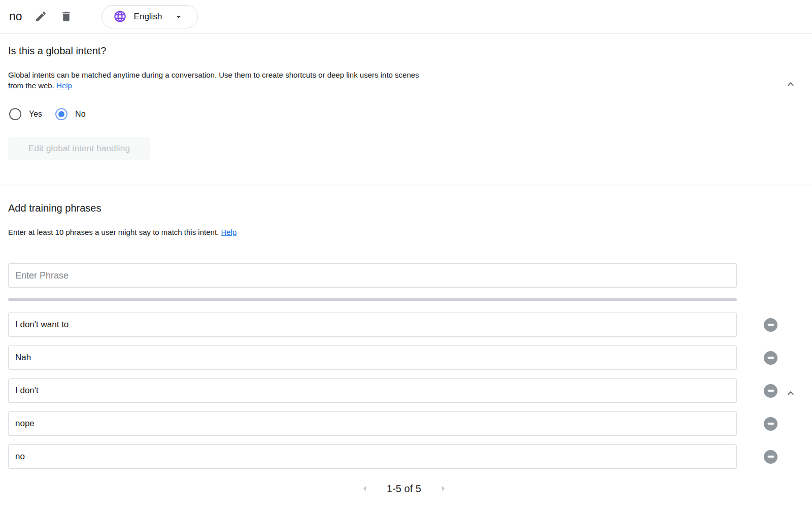  What do you see at coordinates (373, 391) in the screenshot?
I see `training-phrase-field: I don't` at bounding box center [373, 391].